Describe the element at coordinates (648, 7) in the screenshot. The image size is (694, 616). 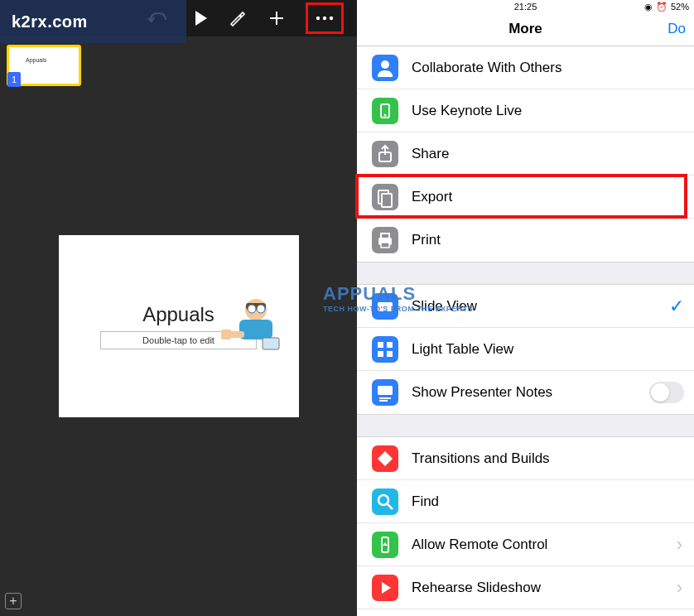
I see `location-icon: ◉` at that location.